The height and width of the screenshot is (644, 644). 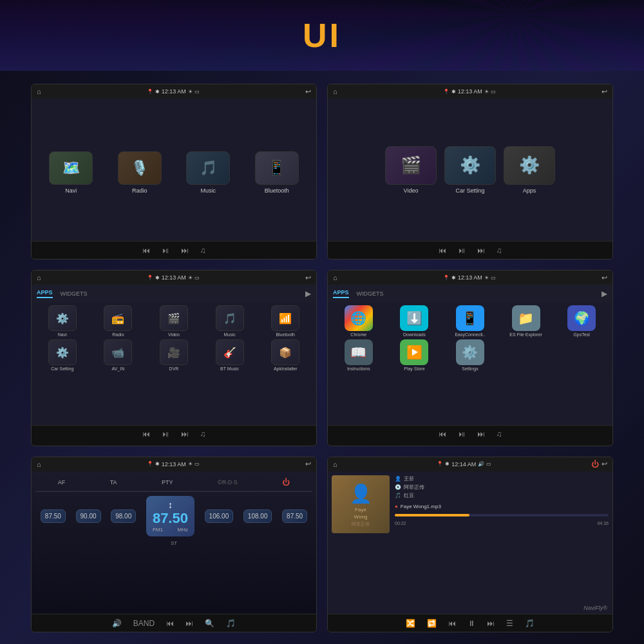 I want to click on back-icon-2: ↩, so click(x=604, y=91).